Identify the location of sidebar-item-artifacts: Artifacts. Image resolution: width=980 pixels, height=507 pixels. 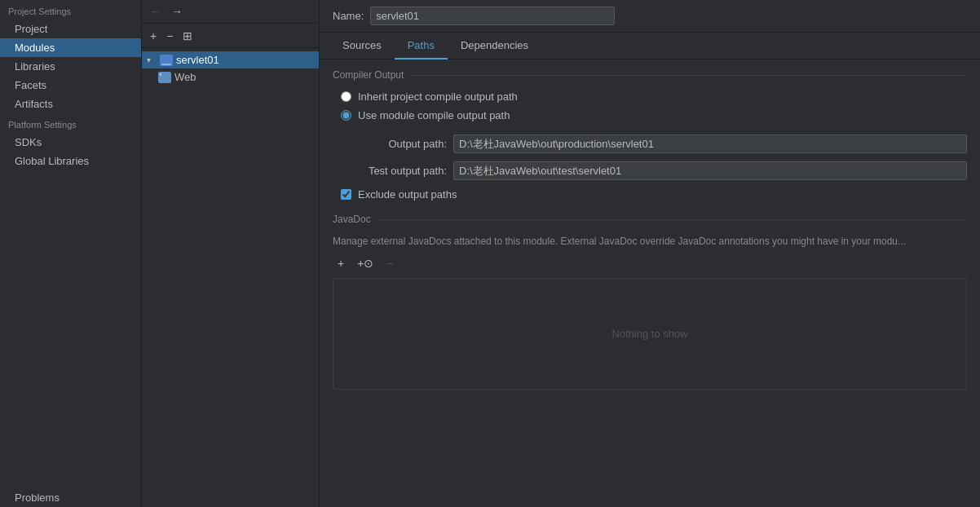
(70, 104).